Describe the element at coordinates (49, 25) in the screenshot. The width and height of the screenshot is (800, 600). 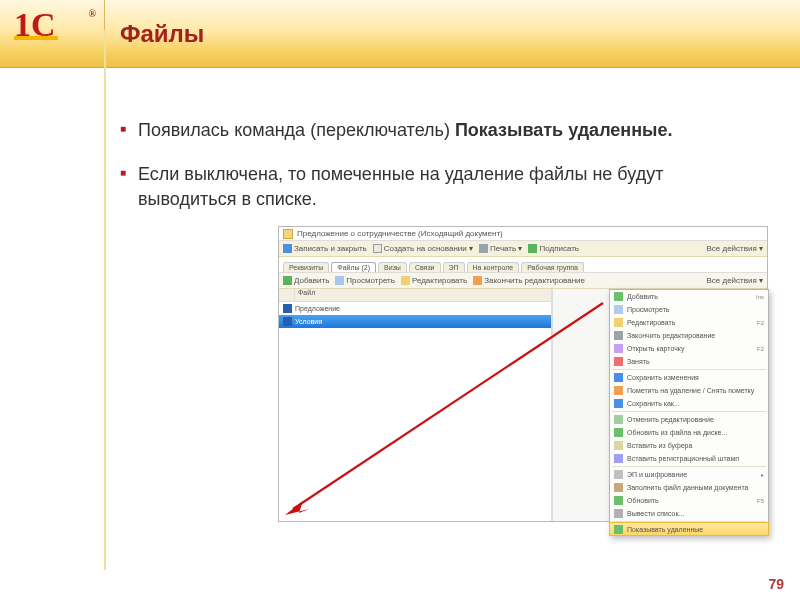
I see `logo-text: 1С ®` at that location.